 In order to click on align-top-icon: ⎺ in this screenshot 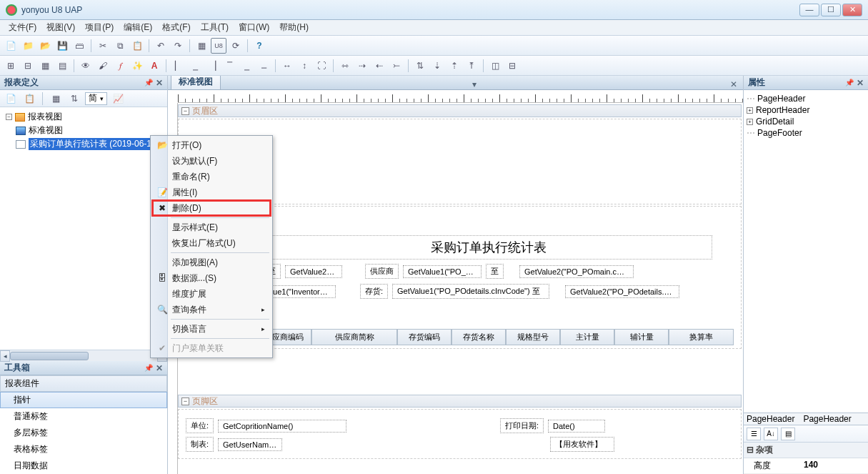, I will do `click(229, 66)`.